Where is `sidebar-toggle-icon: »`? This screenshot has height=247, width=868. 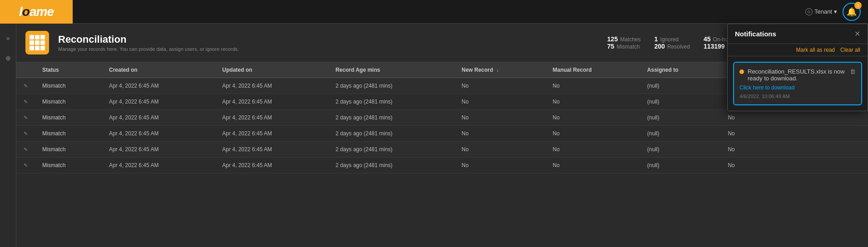
sidebar-toggle-icon: » is located at coordinates (8, 38).